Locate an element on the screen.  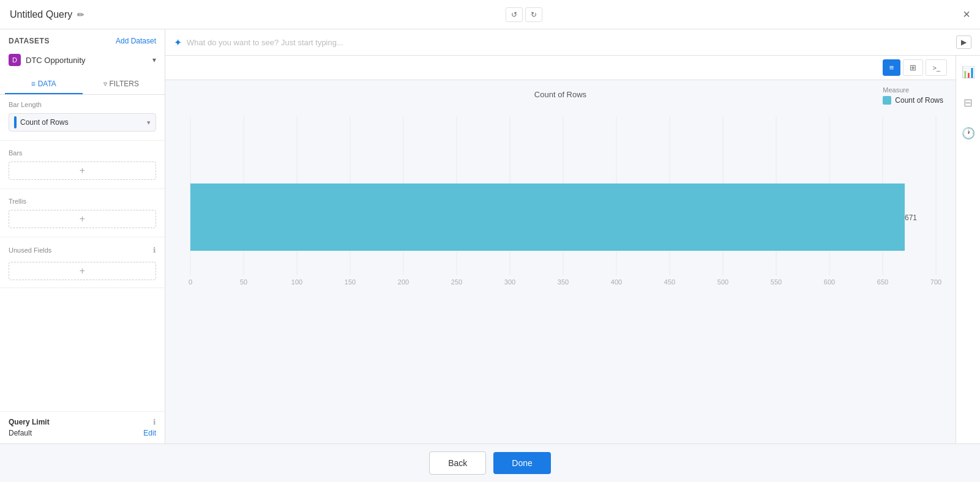
bar-length-label: Bar Length is located at coordinates (82, 105).